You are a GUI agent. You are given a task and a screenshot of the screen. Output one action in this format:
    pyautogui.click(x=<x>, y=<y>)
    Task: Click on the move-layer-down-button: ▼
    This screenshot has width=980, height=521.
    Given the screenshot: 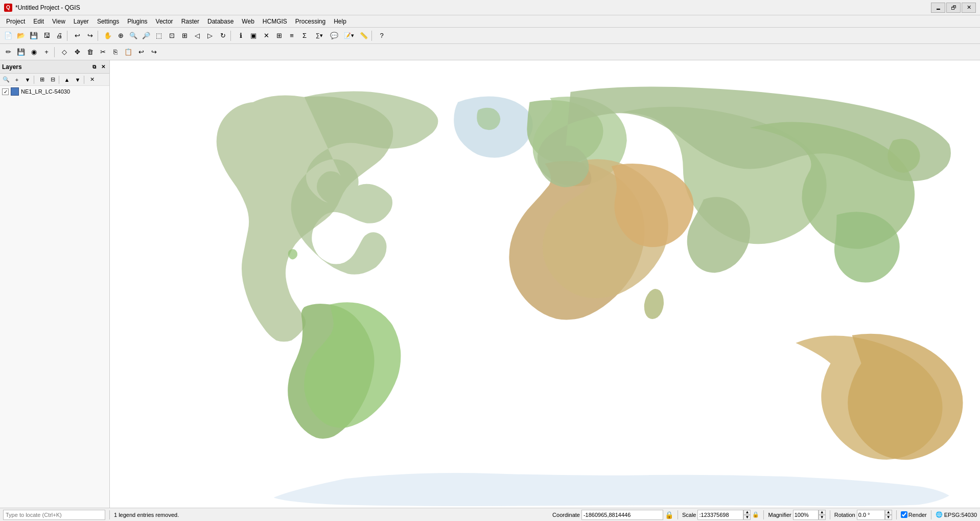 What is the action you would take?
    pyautogui.click(x=78, y=80)
    